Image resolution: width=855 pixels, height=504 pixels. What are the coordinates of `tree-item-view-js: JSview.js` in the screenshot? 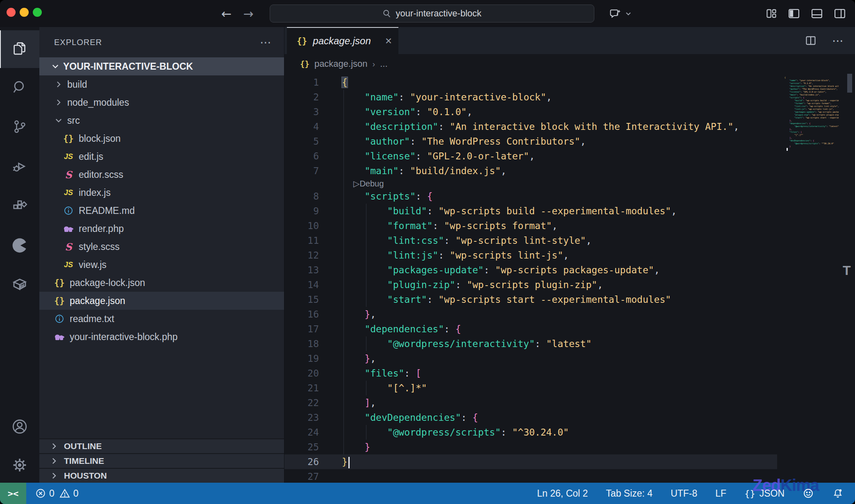 It's located at (161, 265).